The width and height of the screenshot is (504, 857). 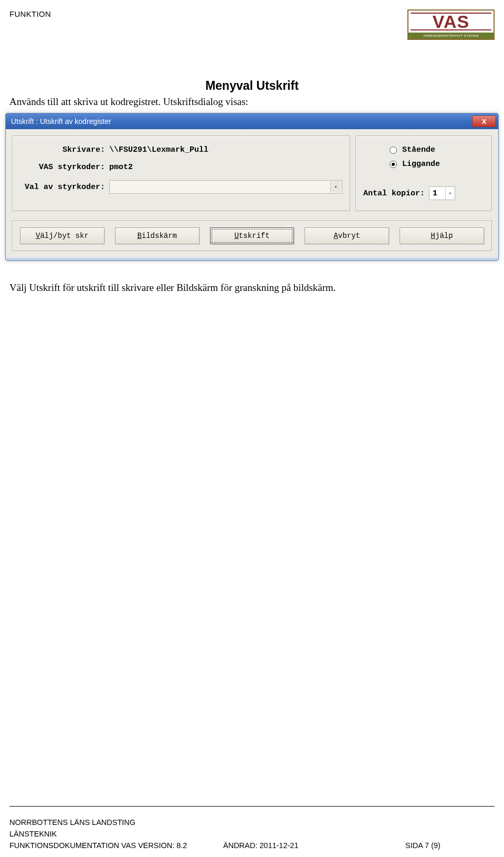 I want to click on radio-liggande-row: Liggande, so click(x=424, y=164).